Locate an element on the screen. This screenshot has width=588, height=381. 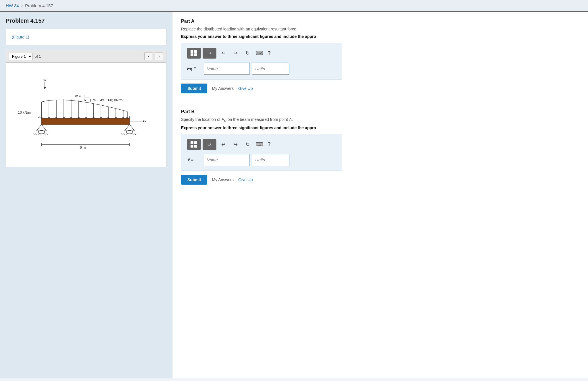
figure-box: w w = 1 6 (−x² − 4x + 60) kN/m 10 kN/m is located at coordinates (86, 115).